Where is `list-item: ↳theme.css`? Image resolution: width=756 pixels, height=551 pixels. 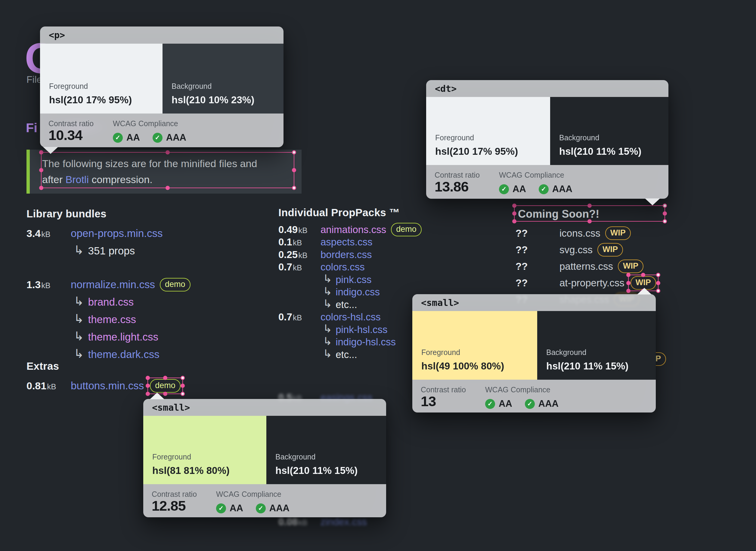
list-item: ↳theme.css is located at coordinates (109, 320).